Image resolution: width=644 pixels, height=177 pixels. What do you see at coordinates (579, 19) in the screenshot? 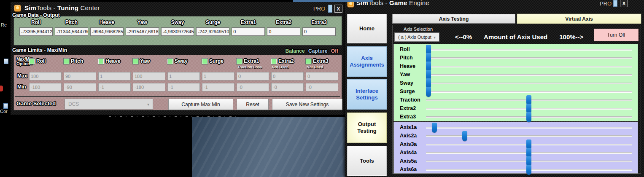
I see `tab-virtual-axis: Virtual Axis` at bounding box center [579, 19].